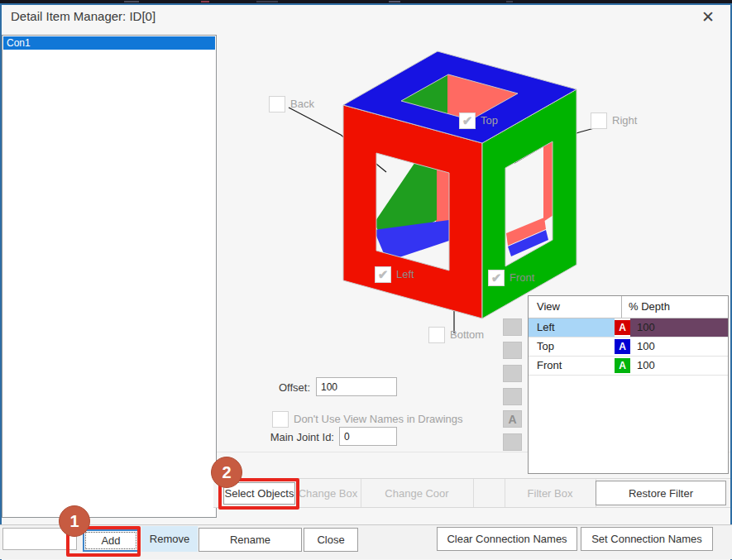 Image resolution: width=732 pixels, height=560 pixels. I want to click on column-header-view: View, so click(576, 307).